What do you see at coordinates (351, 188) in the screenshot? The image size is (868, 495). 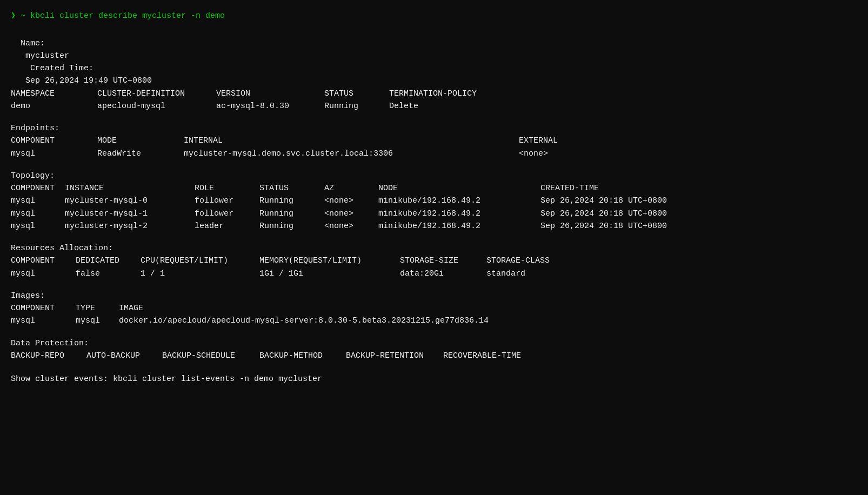 I see `col-topo-az-header: AZ` at bounding box center [351, 188].